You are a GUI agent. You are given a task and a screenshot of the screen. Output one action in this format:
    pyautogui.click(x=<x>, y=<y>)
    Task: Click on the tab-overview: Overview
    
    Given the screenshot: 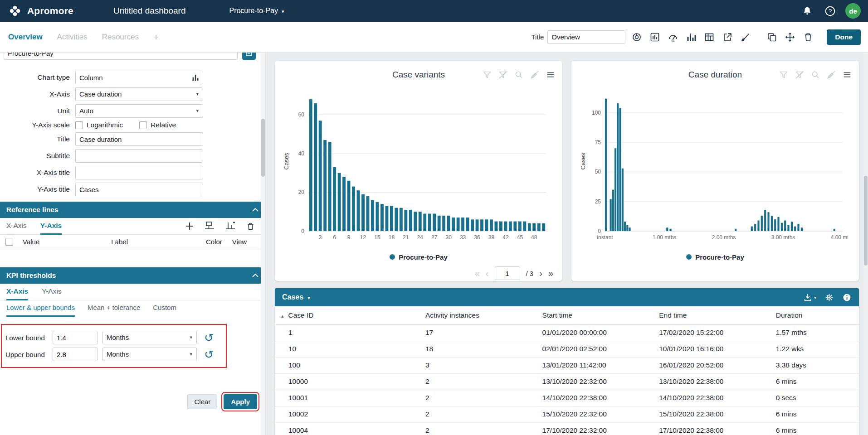 What is the action you would take?
    pyautogui.click(x=25, y=37)
    